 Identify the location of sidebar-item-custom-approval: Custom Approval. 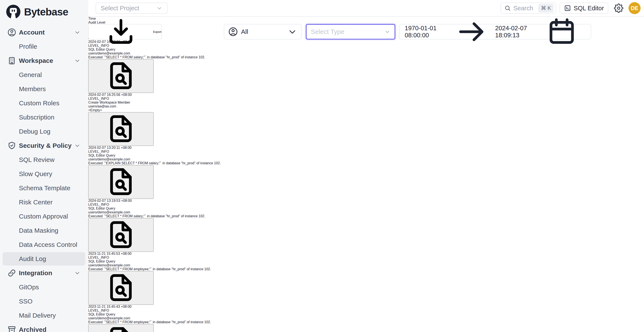
(44, 216).